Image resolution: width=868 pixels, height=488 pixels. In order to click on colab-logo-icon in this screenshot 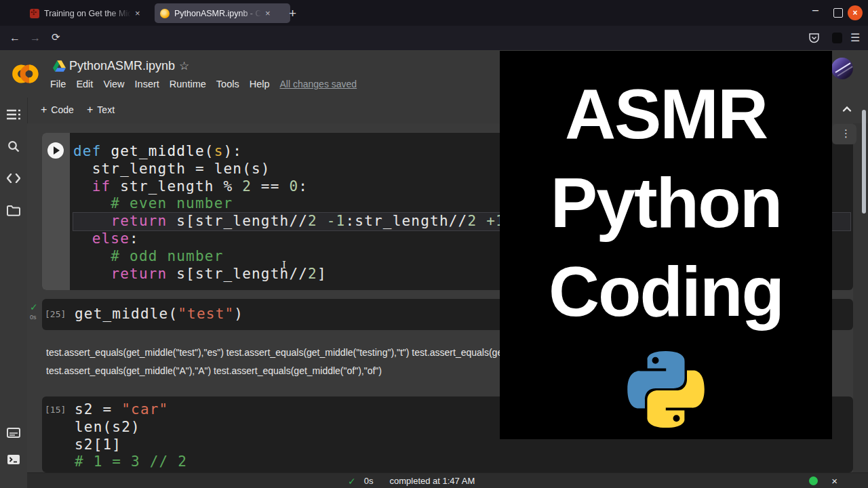, I will do `click(23, 74)`.